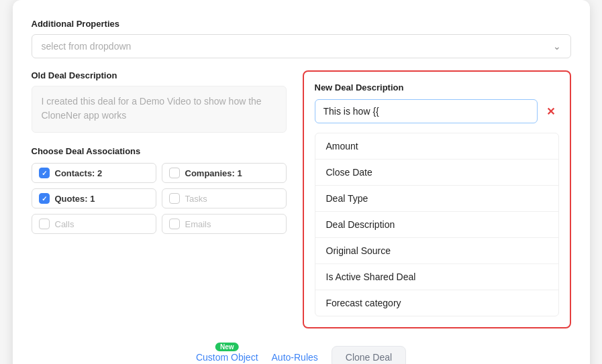 The image size is (602, 364). What do you see at coordinates (213, 173) in the screenshot?
I see `companies-label: Companies: 1` at bounding box center [213, 173].